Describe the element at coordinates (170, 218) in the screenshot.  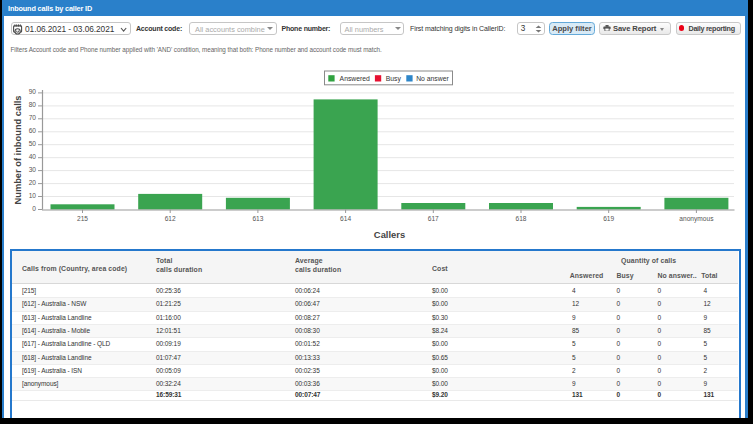
I see `svg-text: 612` at that location.